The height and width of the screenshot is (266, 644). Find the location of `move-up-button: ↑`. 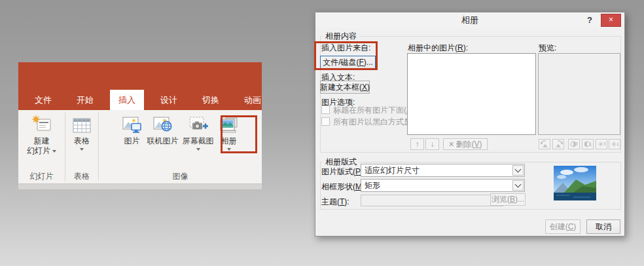

move-up-button: ↑ is located at coordinates (418, 144).